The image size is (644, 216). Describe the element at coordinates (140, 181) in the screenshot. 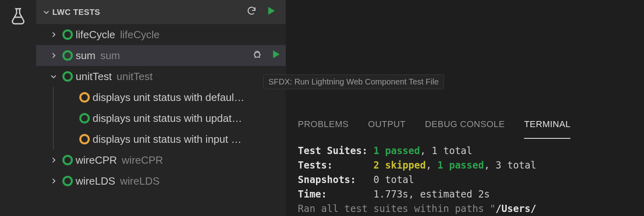

I see `tree-sublabel: wireLDS` at that location.